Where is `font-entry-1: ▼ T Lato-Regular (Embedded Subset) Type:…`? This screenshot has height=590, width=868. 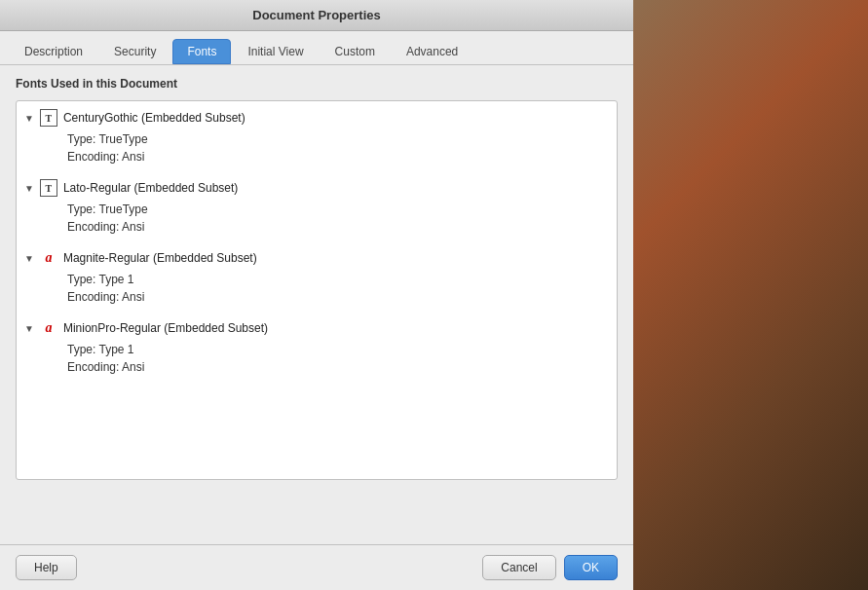 font-entry-1: ▼ T Lato-Regular (Embedded Subset) Type:… is located at coordinates (317, 206).